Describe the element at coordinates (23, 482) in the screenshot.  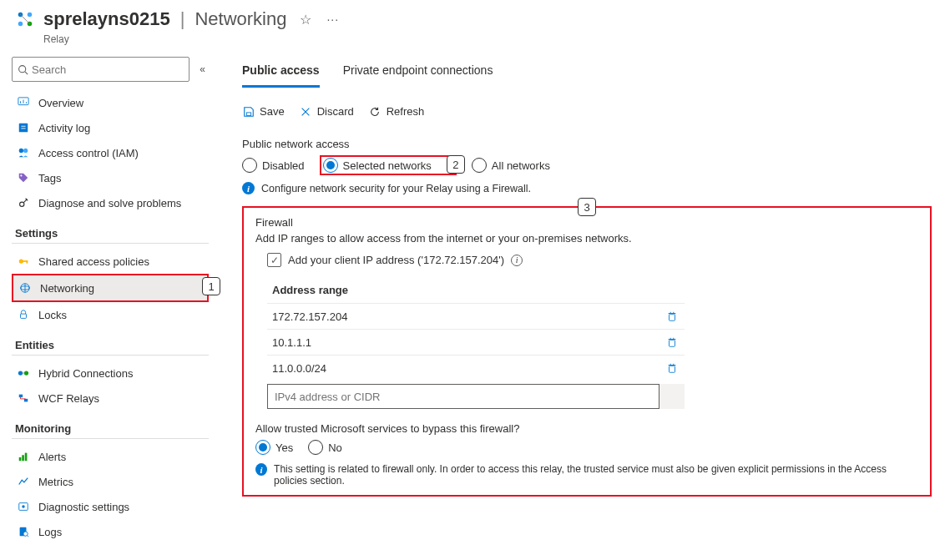
I see `metrics-icon` at that location.